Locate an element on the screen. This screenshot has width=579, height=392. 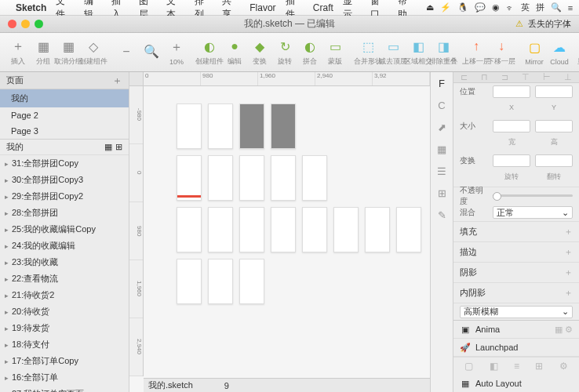
layer-item: 21:待收货2 is located at coordinates (64, 295).